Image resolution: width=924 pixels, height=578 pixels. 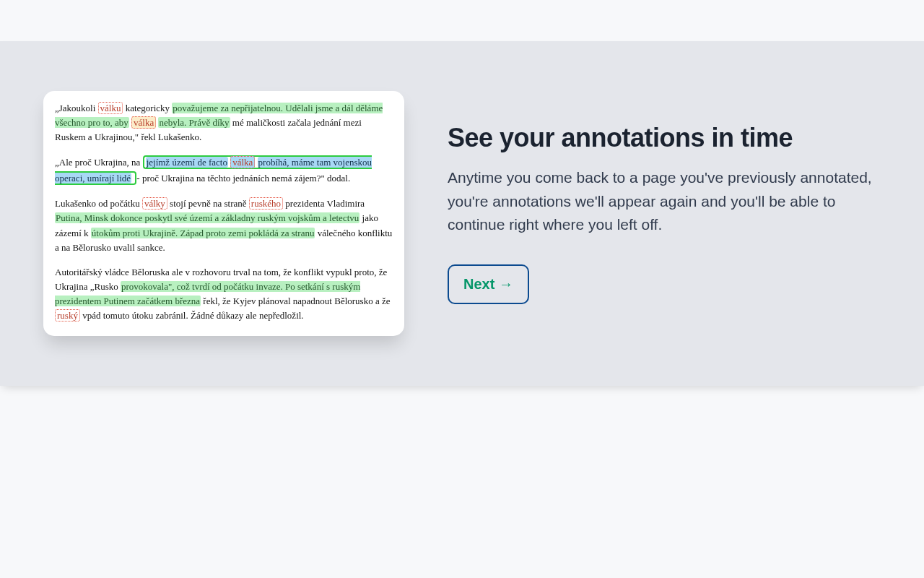 I want to click on next-button-label: Next →, so click(x=488, y=284).